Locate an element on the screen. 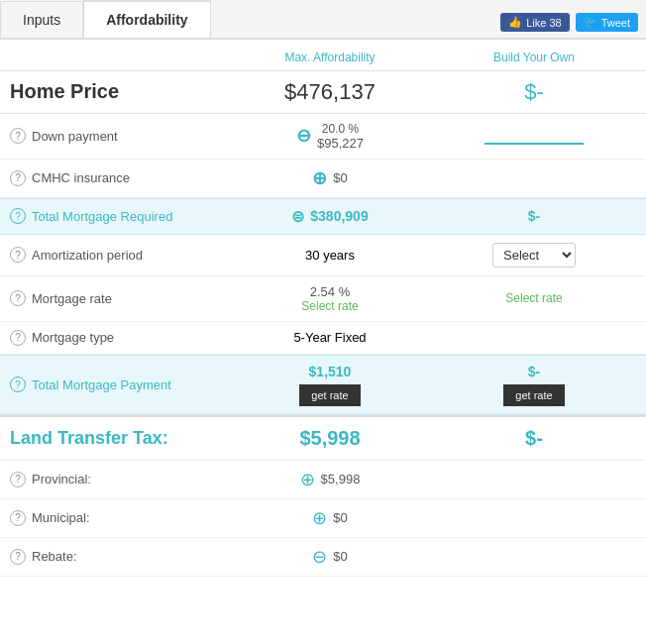  rebate-info-icon: ? is located at coordinates (18, 557).